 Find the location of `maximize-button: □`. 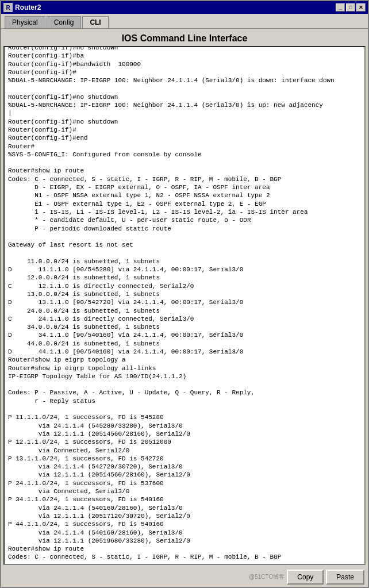

maximize-button: □ is located at coordinates (351, 7).